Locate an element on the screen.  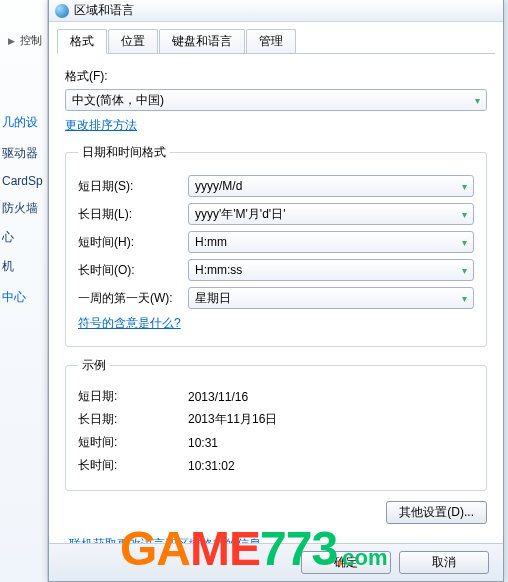
other-settings-button: 其他设置(D)... is located at coordinates (436, 512).